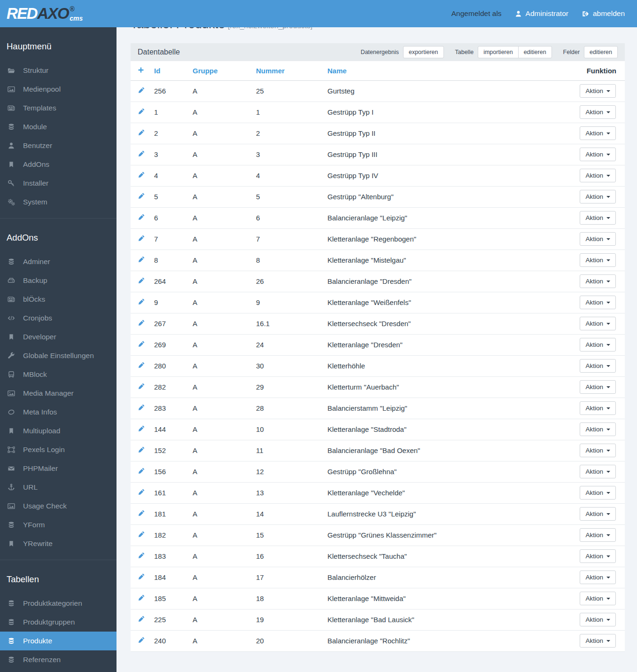 Image resolution: width=637 pixels, height=672 pixels. I want to click on sidebar-item-installer: Installer, so click(58, 183).